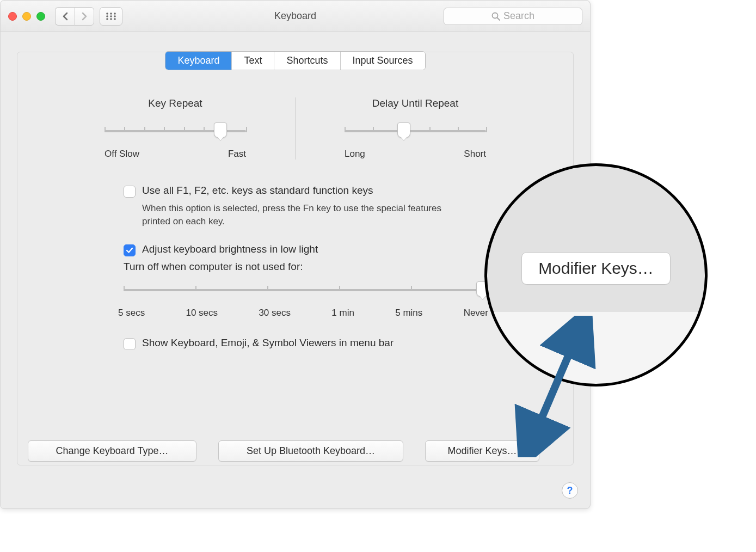 The height and width of the screenshot is (552, 756). What do you see at coordinates (201, 313) in the screenshot?
I see `idle-label-1: 10 secs` at bounding box center [201, 313].